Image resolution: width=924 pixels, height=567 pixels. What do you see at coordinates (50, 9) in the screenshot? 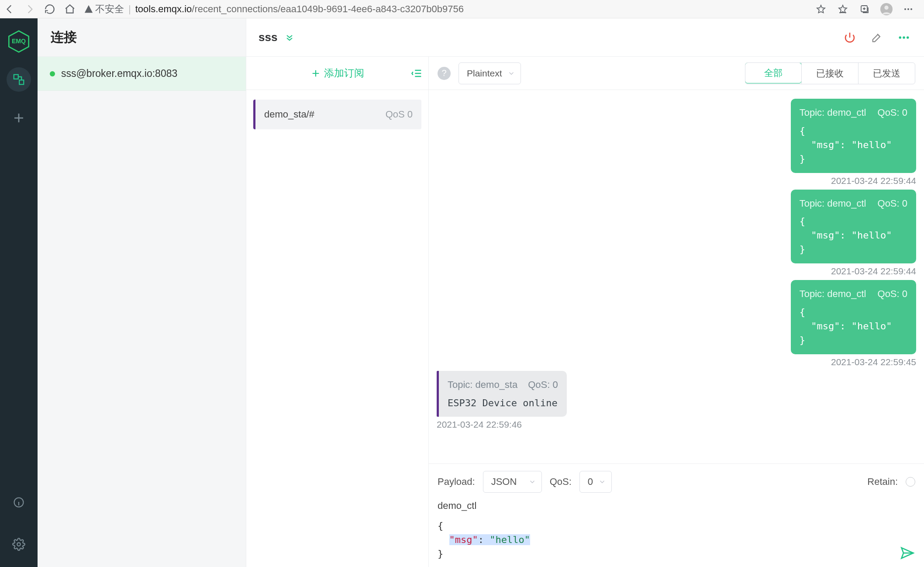
I see `refresh-icon` at bounding box center [50, 9].